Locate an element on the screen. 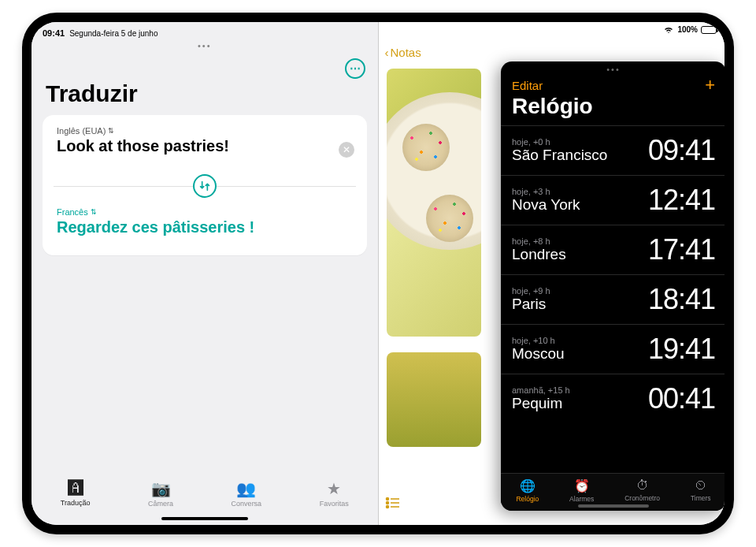  add-clock-button: + is located at coordinates (710, 85).